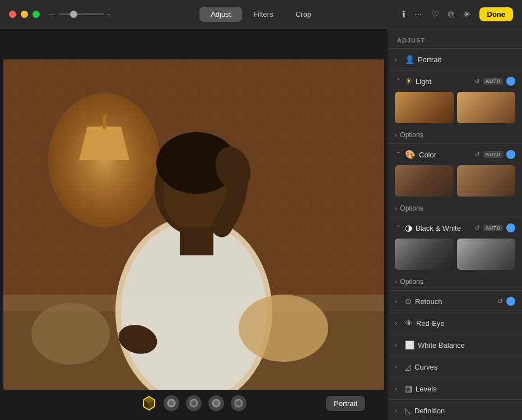 Image resolution: width=522 pixels, height=420 pixels. Describe the element at coordinates (398, 345) in the screenshot. I see `wb-chevron: ›` at that location.